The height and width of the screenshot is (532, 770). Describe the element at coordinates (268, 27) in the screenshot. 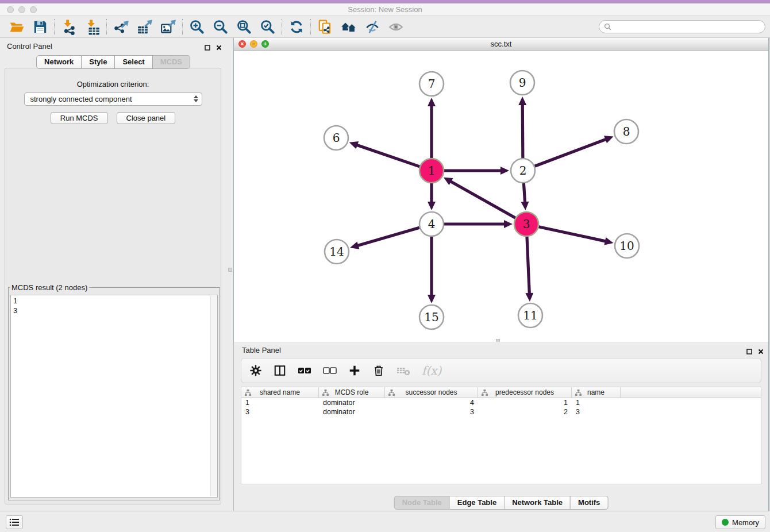

I see `zoom-selected-button` at that location.